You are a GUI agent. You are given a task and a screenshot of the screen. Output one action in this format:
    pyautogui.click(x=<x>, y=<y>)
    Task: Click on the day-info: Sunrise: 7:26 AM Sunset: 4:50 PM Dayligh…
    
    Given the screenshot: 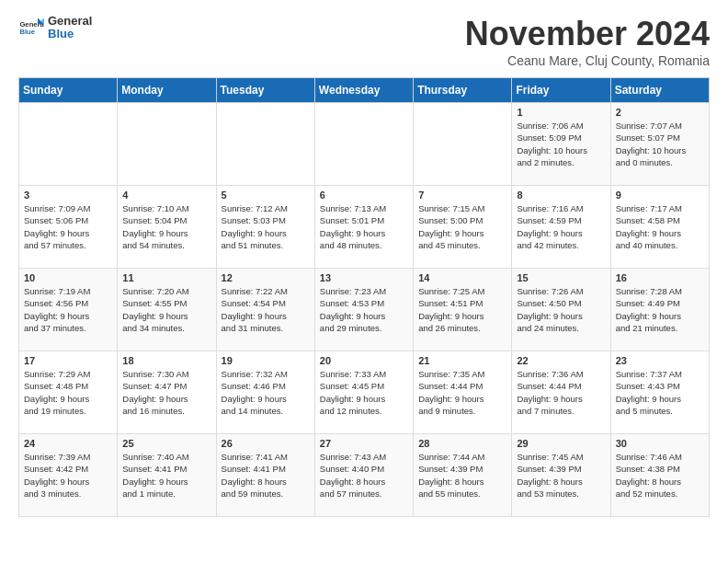 What is the action you would take?
    pyautogui.click(x=561, y=309)
    